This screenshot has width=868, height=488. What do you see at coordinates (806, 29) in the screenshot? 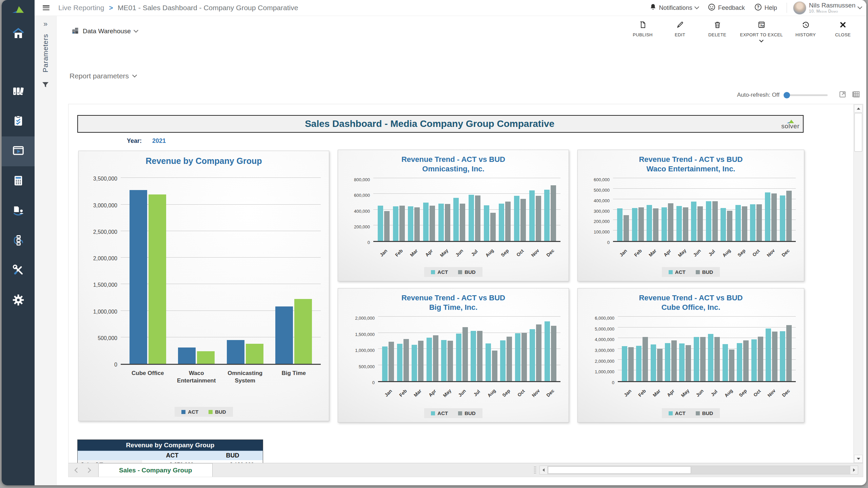
I see `history-button: HISTORY` at bounding box center [806, 29].